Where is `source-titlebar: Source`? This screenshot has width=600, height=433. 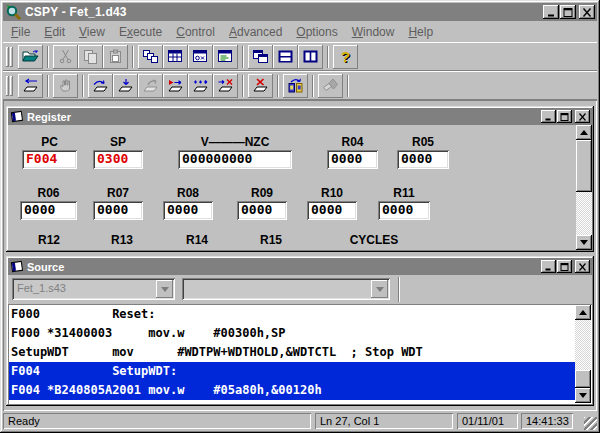 source-titlebar: Source is located at coordinates (300, 266).